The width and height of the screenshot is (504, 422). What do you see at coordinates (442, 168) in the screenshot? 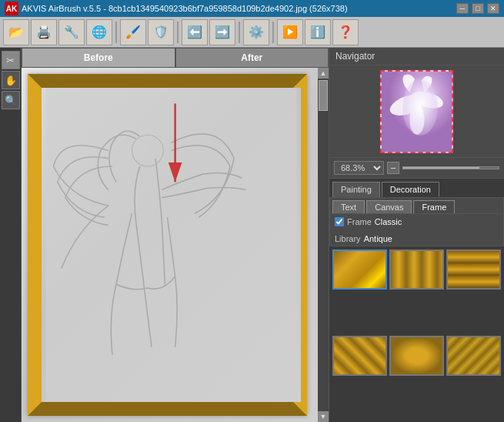
I see `zoom-slider-fill` at bounding box center [442, 168].